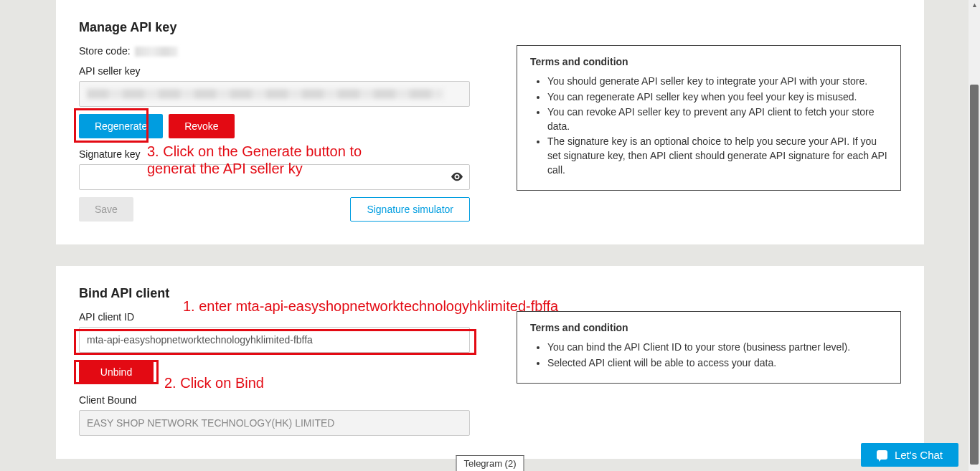 This screenshot has width=980, height=471. What do you see at coordinates (490, 27) in the screenshot?
I see `section-title: Manage API key` at bounding box center [490, 27].